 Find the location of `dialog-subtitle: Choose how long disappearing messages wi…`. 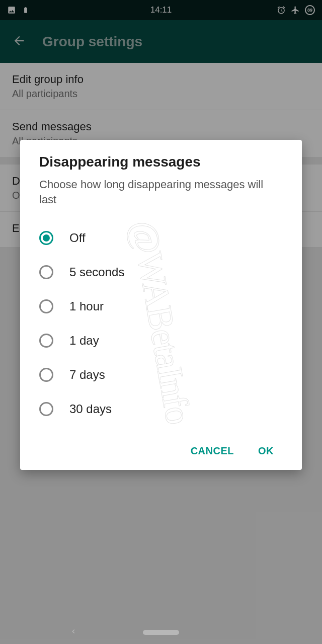

dialog-subtitle: Choose how long disappearing messages wi… is located at coordinates (161, 192).